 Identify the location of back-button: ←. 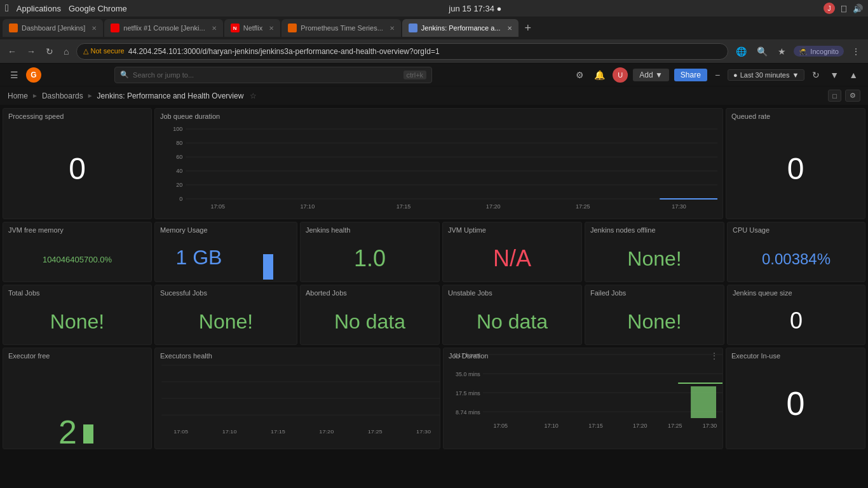
(12, 51).